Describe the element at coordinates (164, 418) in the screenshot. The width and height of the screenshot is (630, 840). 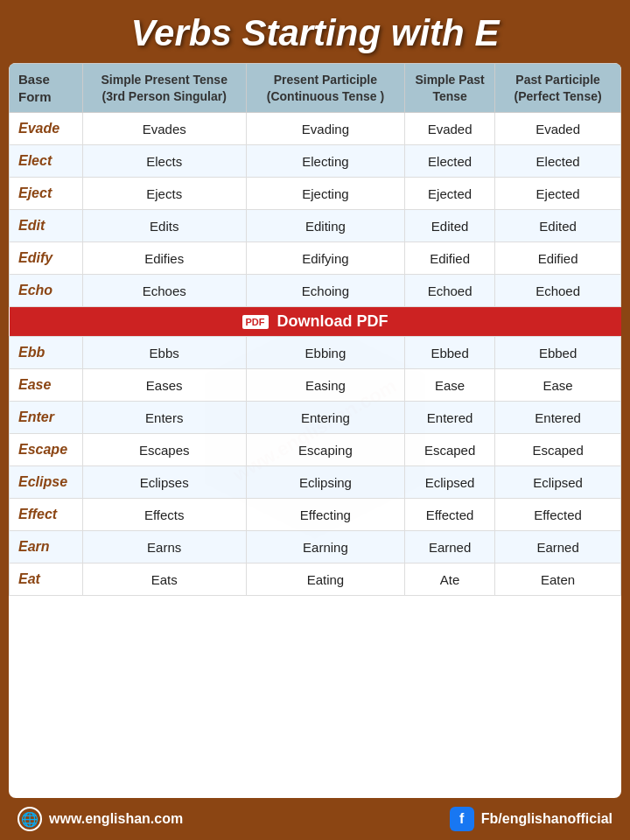
I see `verb-cell: Enters` at that location.